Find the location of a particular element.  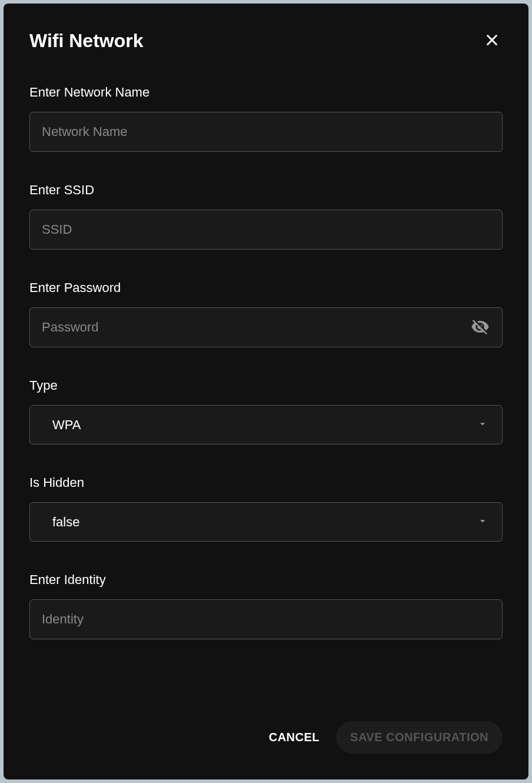

type-select-wrapper: WPA is located at coordinates (266, 425).